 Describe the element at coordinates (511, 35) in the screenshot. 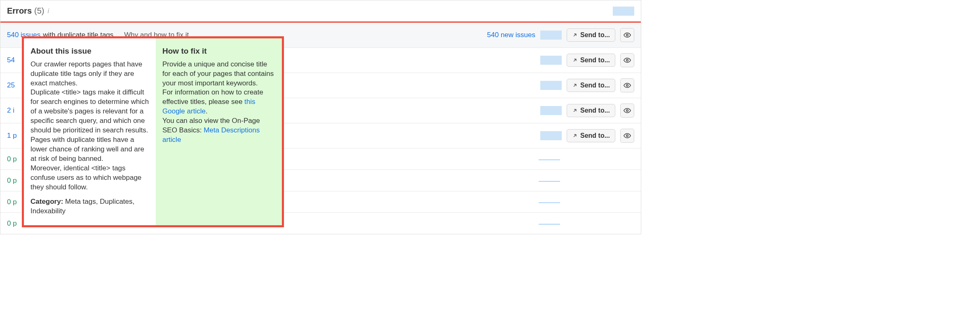

I see `new-issues-count: 540 new issues` at that location.